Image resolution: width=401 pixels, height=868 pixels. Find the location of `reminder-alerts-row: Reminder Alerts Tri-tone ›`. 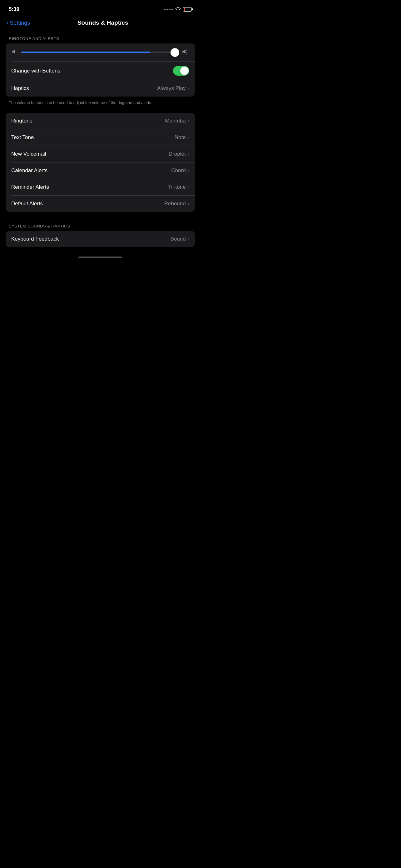

reminder-alerts-row: Reminder Alerts Tri-tone › is located at coordinates (100, 187).